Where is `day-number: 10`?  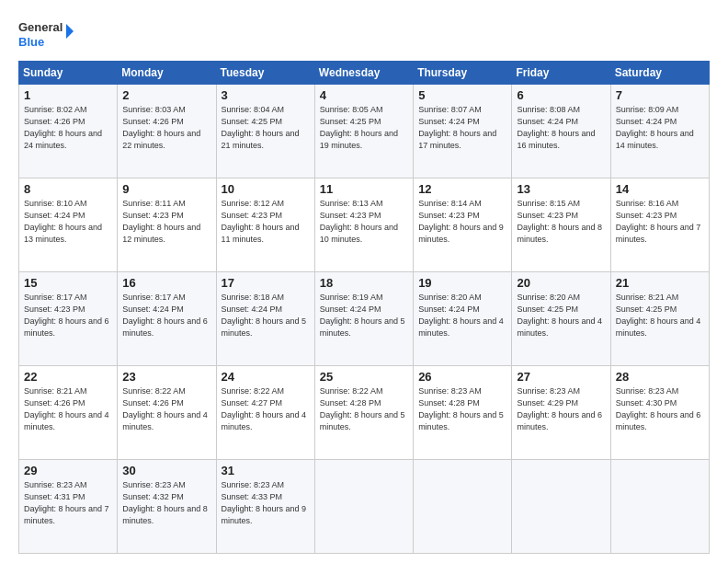 day-number: 10 is located at coordinates (266, 190).